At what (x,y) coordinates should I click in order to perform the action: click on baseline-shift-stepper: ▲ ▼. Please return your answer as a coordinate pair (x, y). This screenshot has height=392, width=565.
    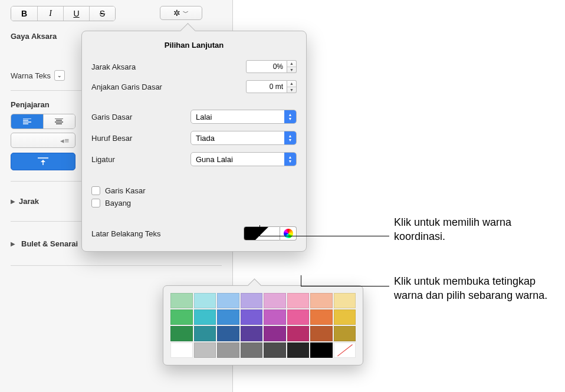
    Looking at the image, I should click on (292, 87).